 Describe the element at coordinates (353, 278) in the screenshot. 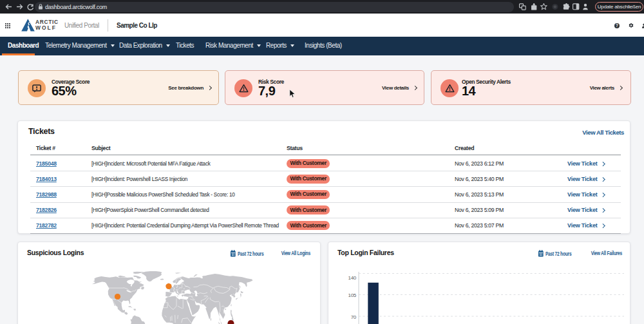

I see `svg-text: 140` at that location.